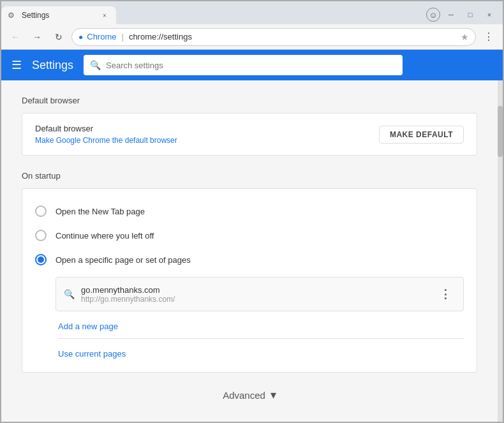 This screenshot has width=504, height=423. I want to click on default-browser-info: Default browser Make Google Chrome the d…, so click(106, 134).